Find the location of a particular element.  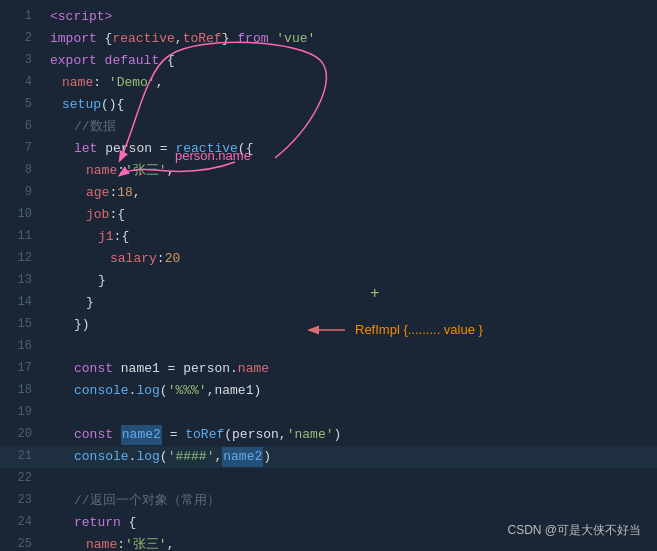

code-line-22: 22 is located at coordinates (328, 479).